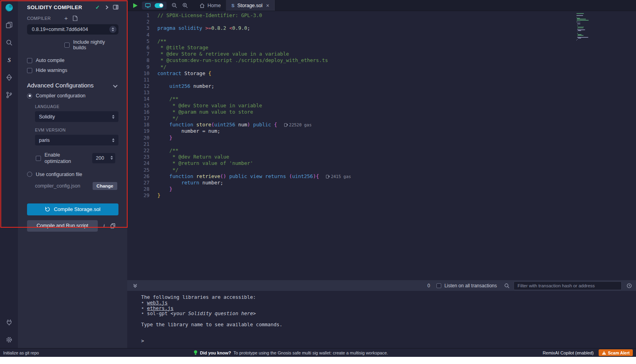 The image size is (636, 364). I want to click on code-line: 8 * @custom:dev-run-script ./scripts/dep…, so click(382, 60).